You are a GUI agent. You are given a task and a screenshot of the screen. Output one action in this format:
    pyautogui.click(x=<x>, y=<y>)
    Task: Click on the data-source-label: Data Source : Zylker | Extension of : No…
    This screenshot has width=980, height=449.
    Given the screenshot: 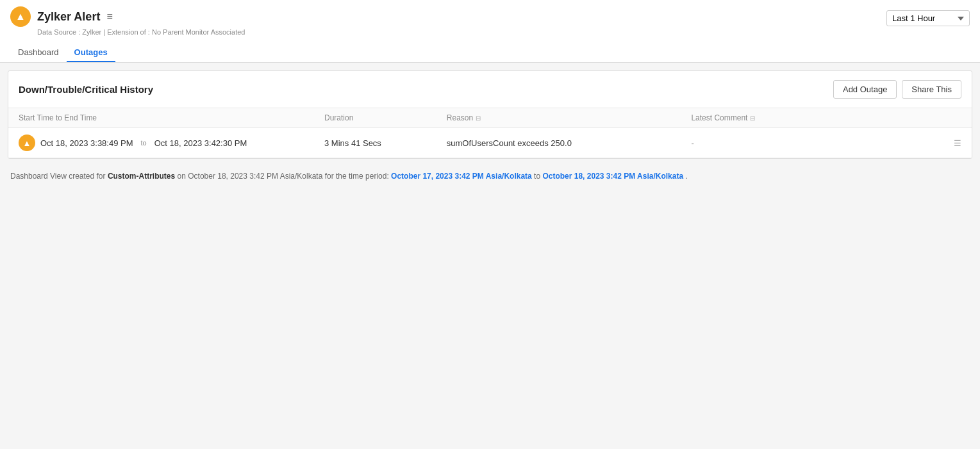 What is the action you would take?
    pyautogui.click(x=141, y=32)
    